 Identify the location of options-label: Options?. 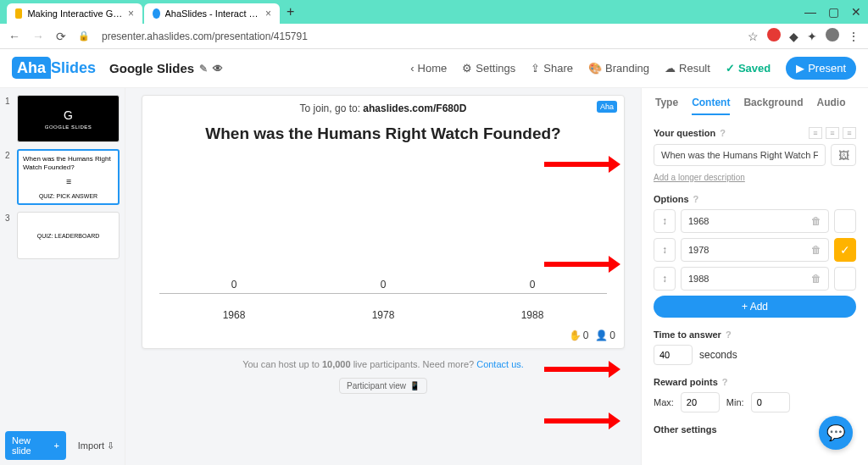
(754, 199).